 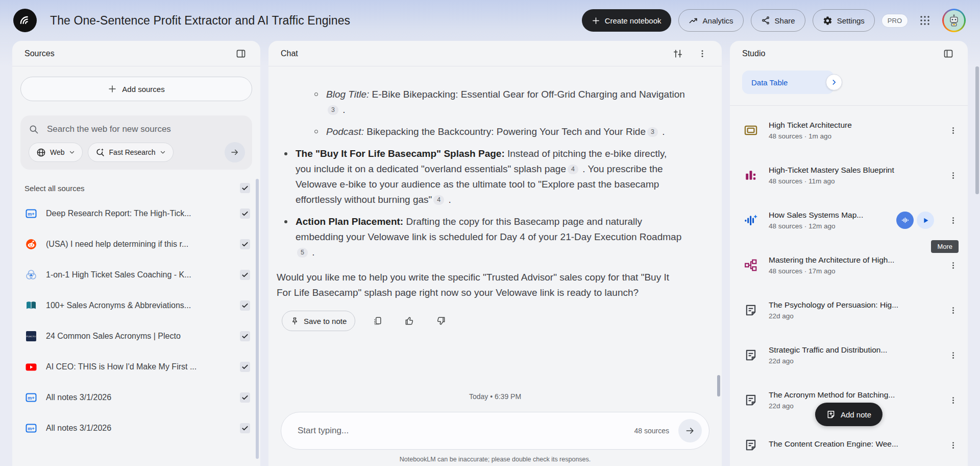 What do you see at coordinates (25, 20) in the screenshot?
I see `notebooklm-logo-icon` at bounding box center [25, 20].